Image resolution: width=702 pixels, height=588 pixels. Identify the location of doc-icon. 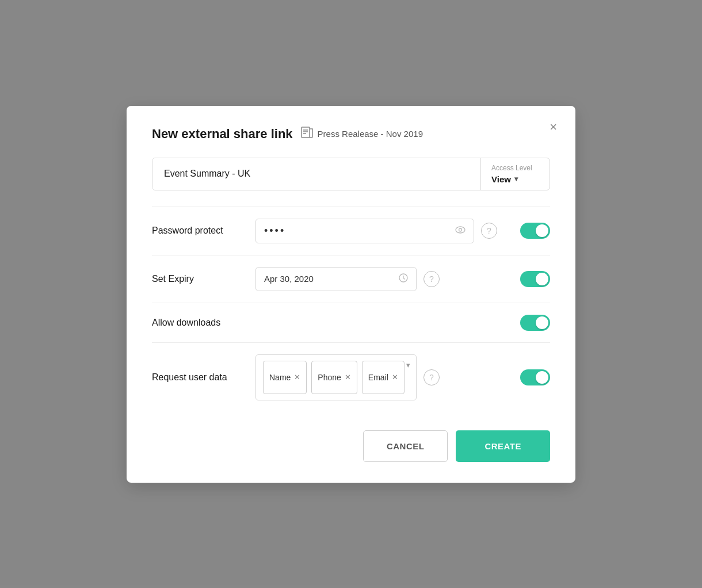
(307, 133).